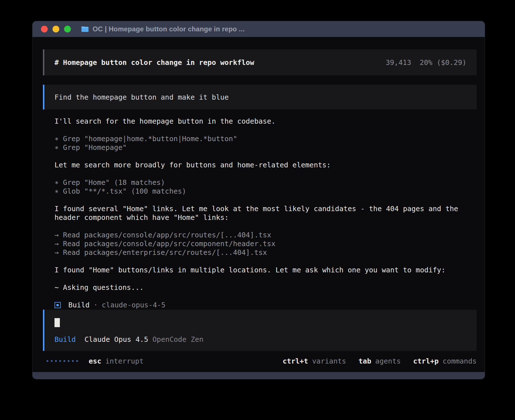  I want to click on esc-key-label: esc, so click(95, 361).